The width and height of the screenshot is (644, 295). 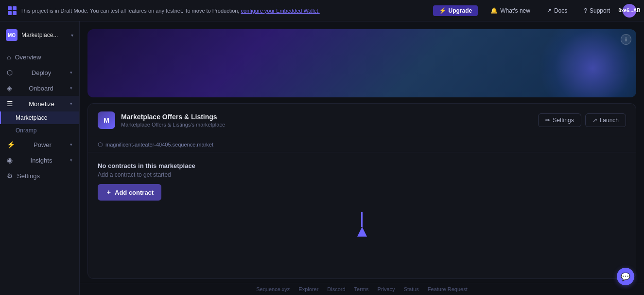 I want to click on marketplace-url-row: ⬡ magnificent-anteater-40405.sequence.ma…, so click(x=362, y=145).